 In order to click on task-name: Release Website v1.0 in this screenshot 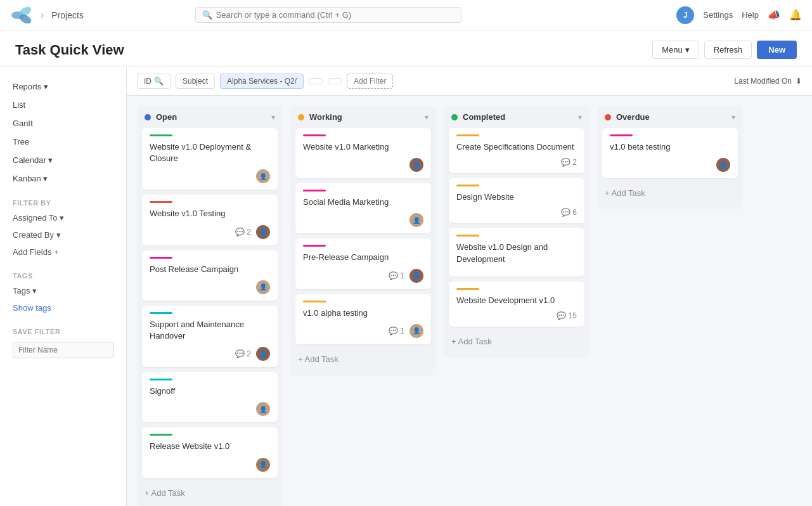, I will do `click(210, 446)`.